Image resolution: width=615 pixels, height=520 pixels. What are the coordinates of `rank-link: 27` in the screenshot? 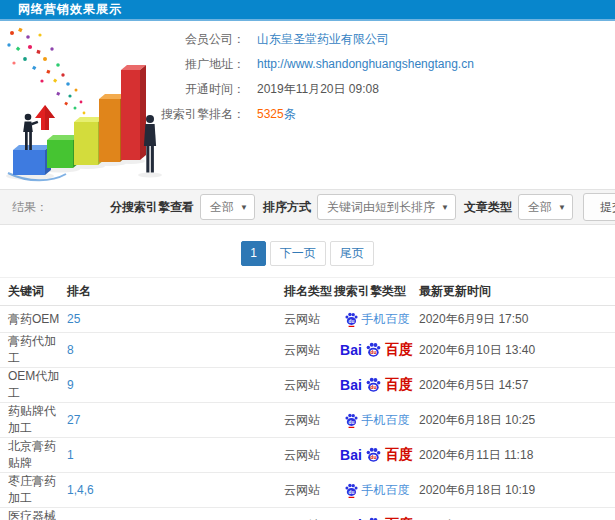 It's located at (74, 420).